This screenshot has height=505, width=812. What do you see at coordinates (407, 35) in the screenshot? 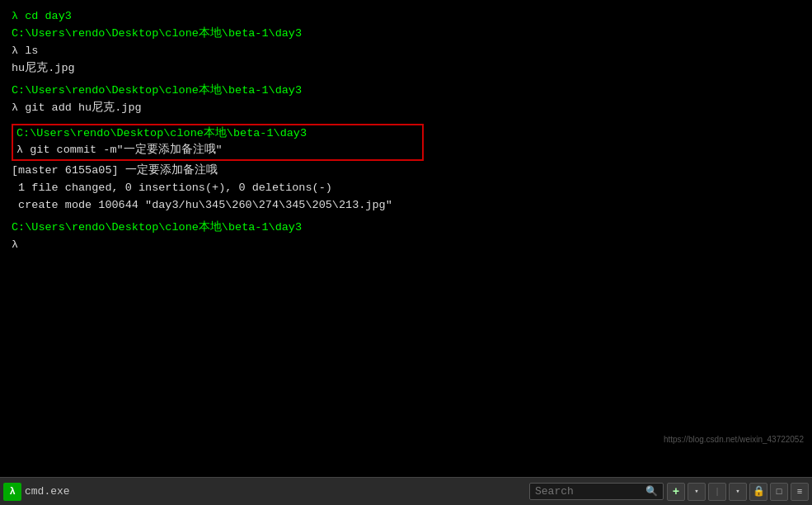
I see `line-path1: C:\Users\rendo\Desktop\clone本地\beta-1\da…` at bounding box center [407, 35].